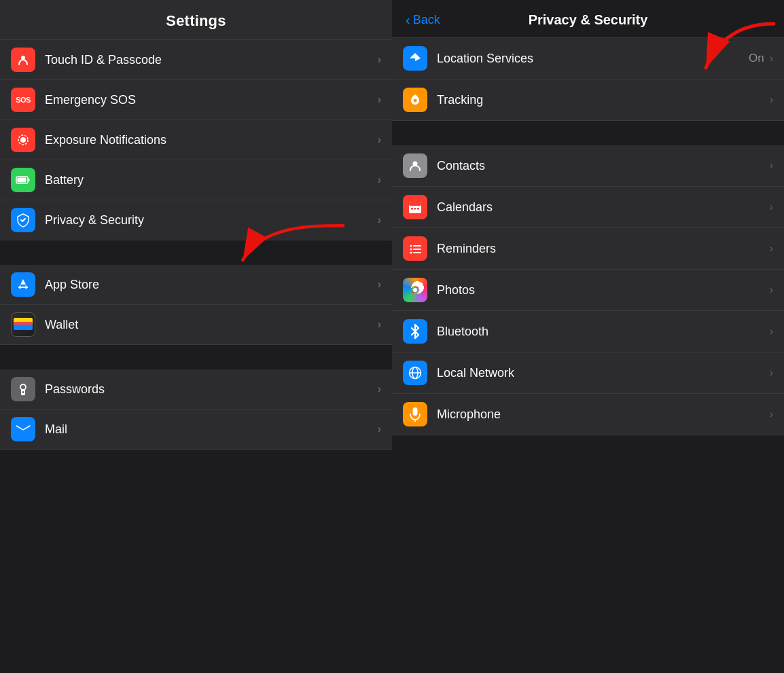 The height and width of the screenshot is (673, 784). What do you see at coordinates (196, 181) in the screenshot?
I see `settings-item-battery: Battery ›` at bounding box center [196, 181].